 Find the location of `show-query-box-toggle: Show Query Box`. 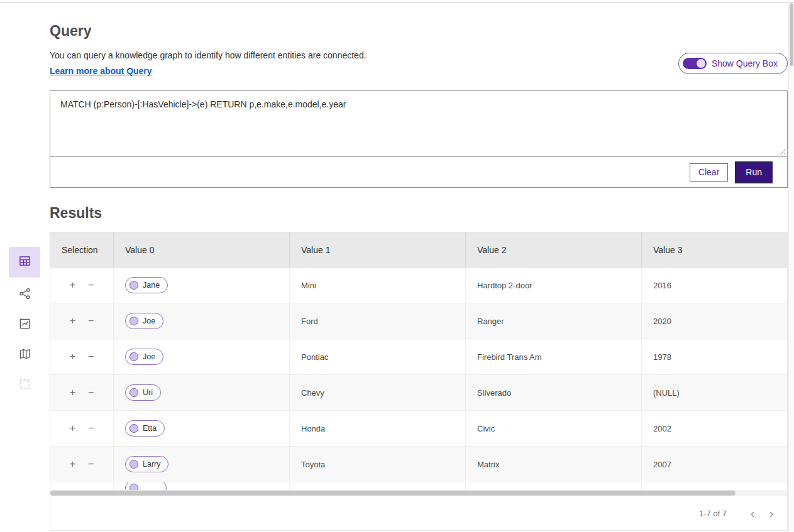

show-query-box-toggle: Show Query Box is located at coordinates (733, 63).